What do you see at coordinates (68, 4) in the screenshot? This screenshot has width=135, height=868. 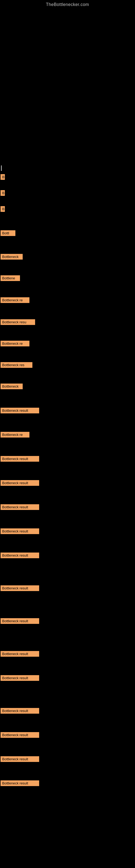 I see `site-title: TheBottlenecker.com` at bounding box center [68, 4].